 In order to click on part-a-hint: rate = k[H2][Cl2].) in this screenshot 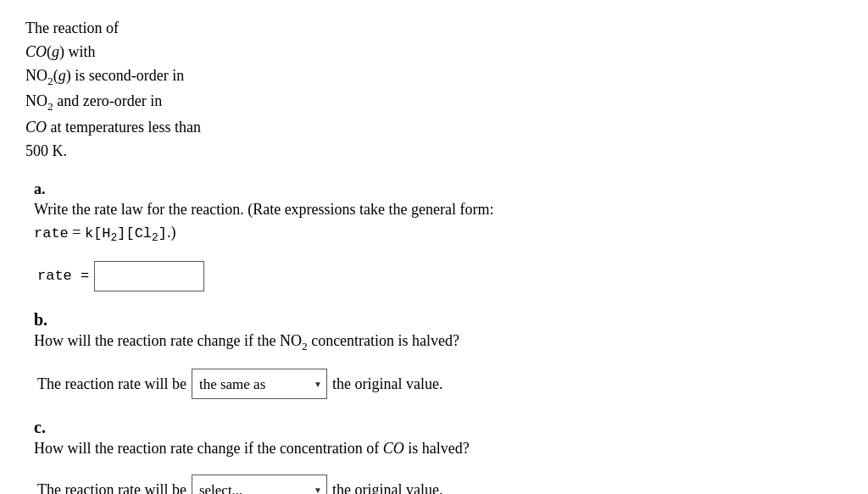, I will do `click(425, 234)`.